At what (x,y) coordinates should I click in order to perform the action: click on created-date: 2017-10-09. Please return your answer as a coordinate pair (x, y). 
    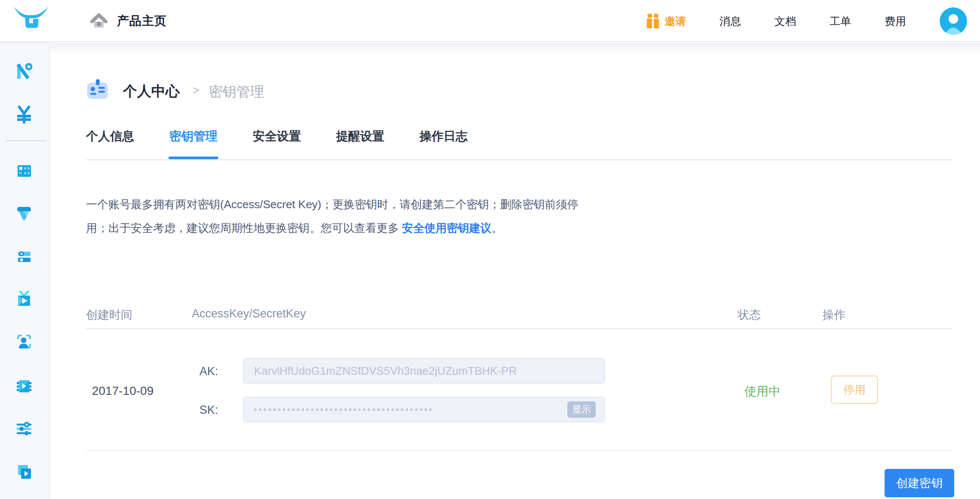
    Looking at the image, I should click on (123, 391).